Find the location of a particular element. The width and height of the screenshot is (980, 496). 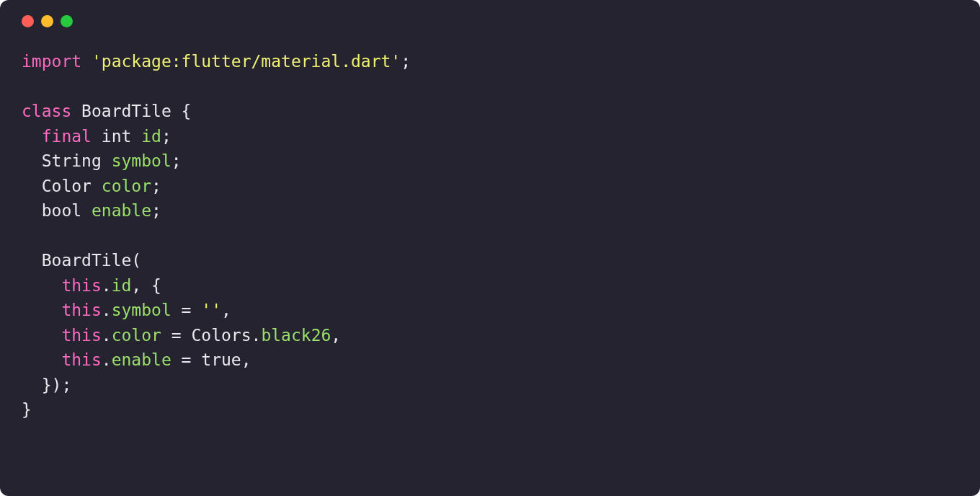

code-line: this.color = Colors.black26, is located at coordinates (490, 336).